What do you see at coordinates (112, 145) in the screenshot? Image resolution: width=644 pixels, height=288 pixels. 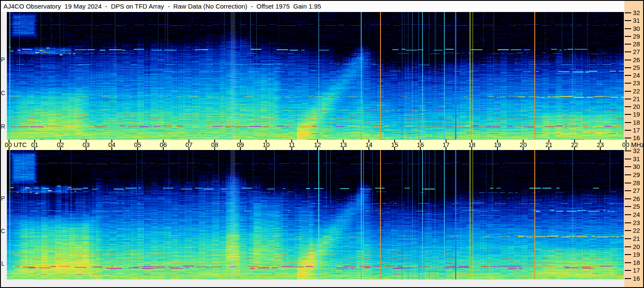 I see `time-tick-label: 04` at bounding box center [112, 145].